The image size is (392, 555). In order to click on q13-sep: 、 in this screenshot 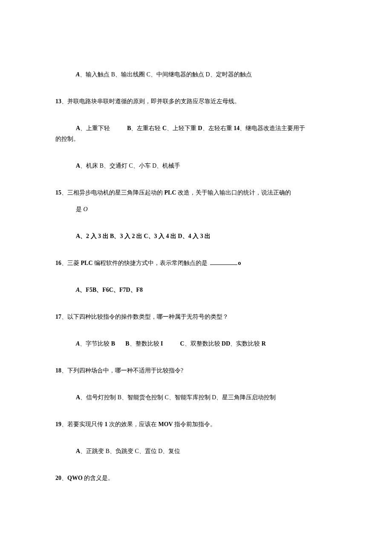, I will do `click(64, 102)`.